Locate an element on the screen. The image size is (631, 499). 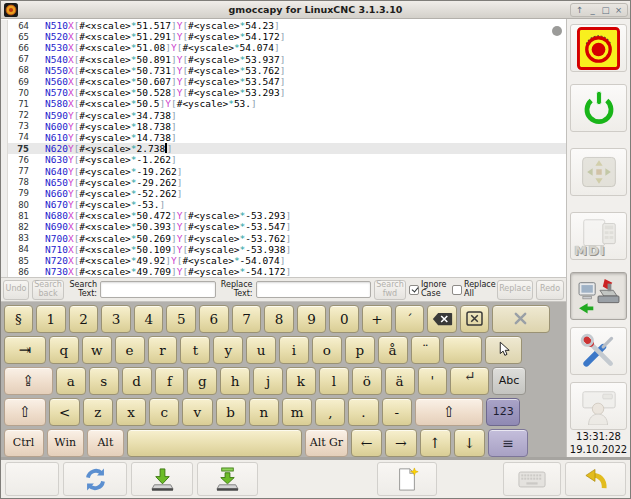
key-7: 7 is located at coordinates (247, 319).